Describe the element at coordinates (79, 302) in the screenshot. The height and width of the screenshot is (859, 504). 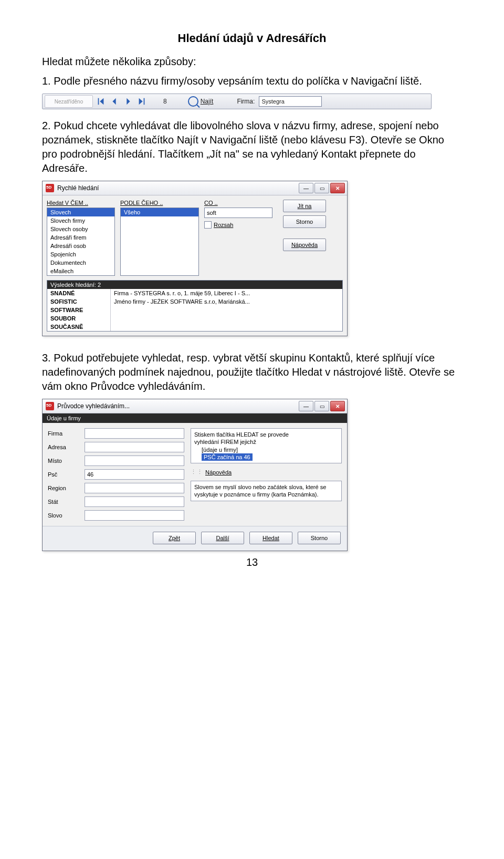
I see `list-item: SOFISTIC` at that location.